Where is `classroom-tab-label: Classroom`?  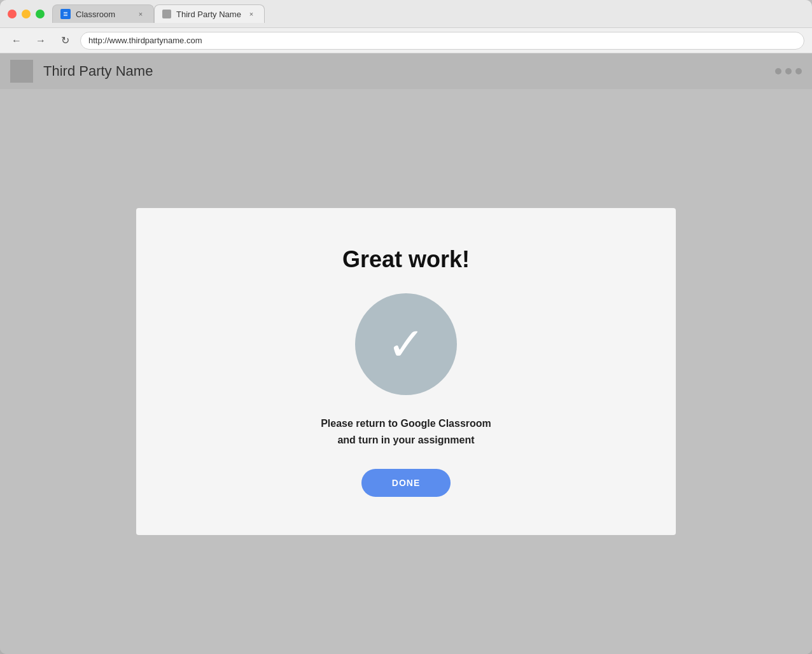
classroom-tab-label: Classroom is located at coordinates (103, 14).